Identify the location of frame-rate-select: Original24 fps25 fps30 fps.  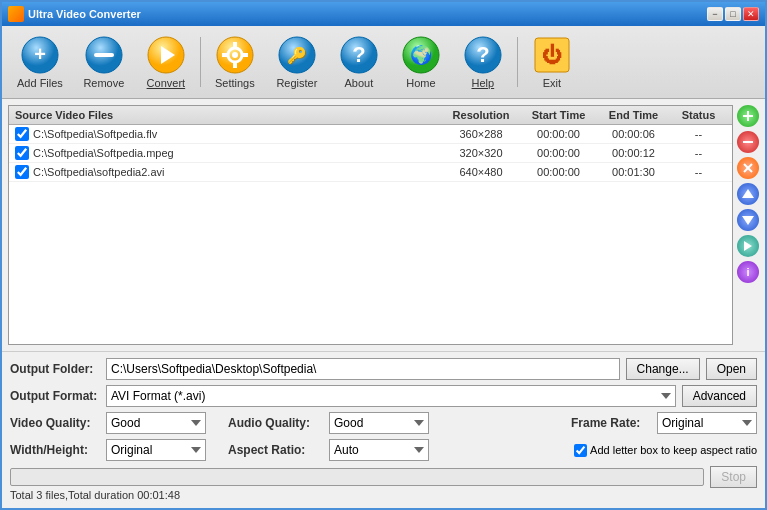
(707, 423).